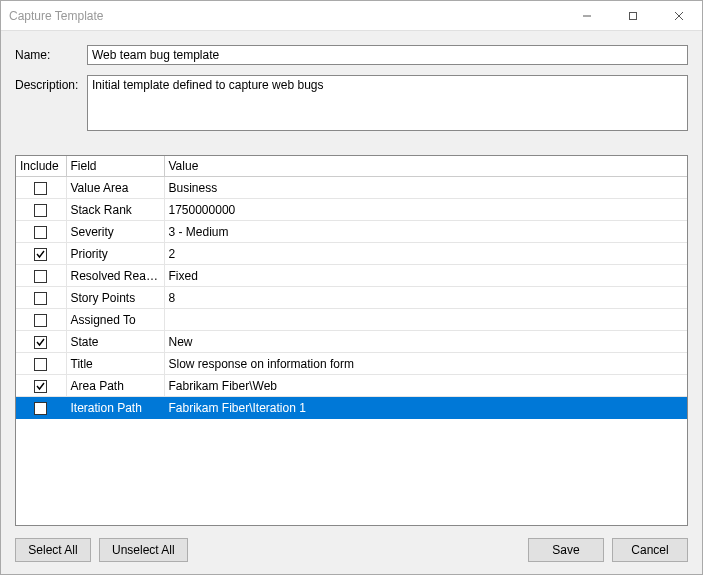 This screenshot has width=703, height=575. What do you see at coordinates (352, 408) in the screenshot?
I see `table-row: Iteration PathFabrikam Fiber\Iteration 1` at bounding box center [352, 408].